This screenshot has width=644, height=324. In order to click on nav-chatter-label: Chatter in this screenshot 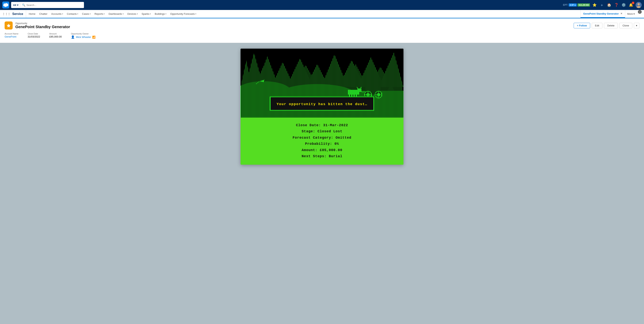, I will do `click(44, 14)`.